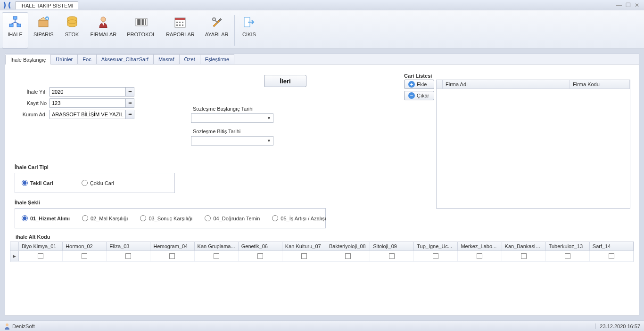  Describe the element at coordinates (232, 141) in the screenshot. I see `sozlesme-bitis-select: ▼` at that location.